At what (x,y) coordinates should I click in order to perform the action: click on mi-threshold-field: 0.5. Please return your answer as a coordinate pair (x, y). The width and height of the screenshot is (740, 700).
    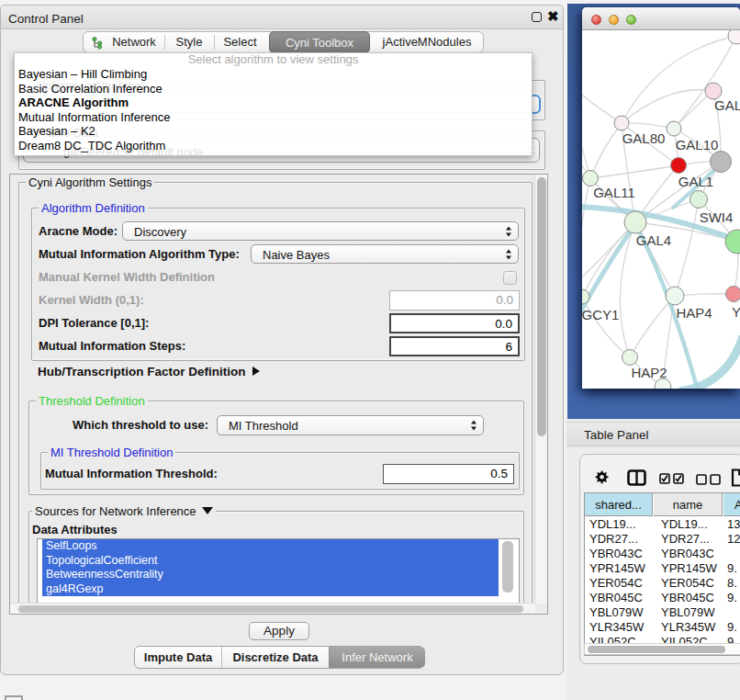
    Looking at the image, I should click on (448, 474).